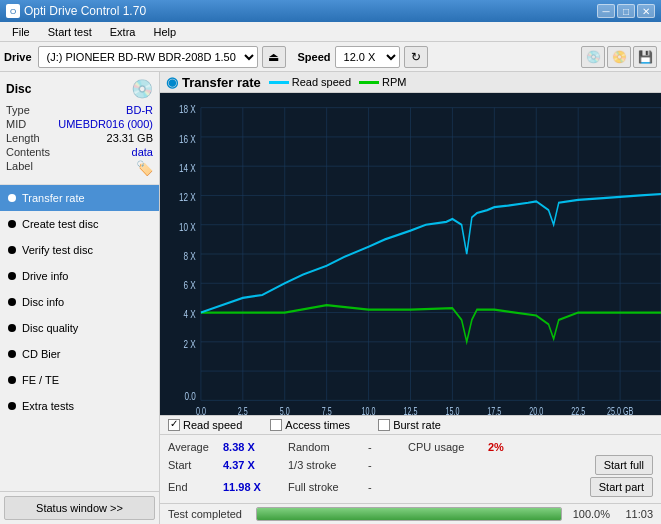 This screenshot has width=661, height=524. What do you see at coordinates (416, 57) in the screenshot?
I see `refresh-button: ↻` at bounding box center [416, 57].